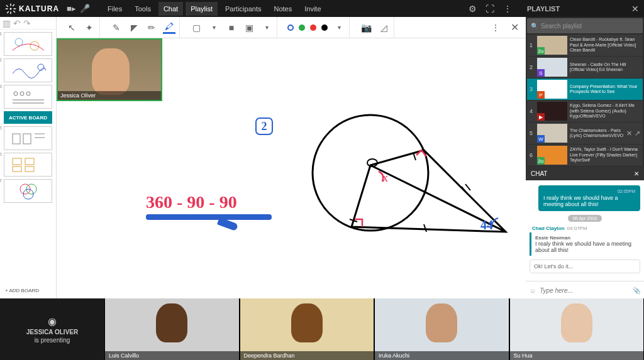  I want to click on image-tool-icon: ◿, so click(384, 28).